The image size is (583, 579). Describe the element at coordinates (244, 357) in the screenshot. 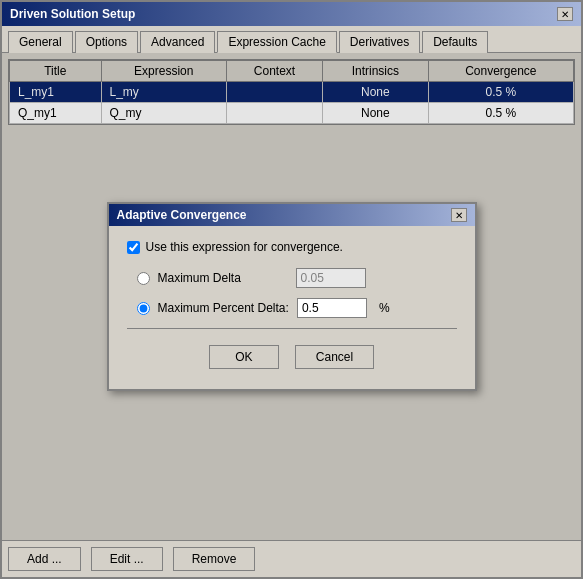

I see `ok-button: OK` at that location.